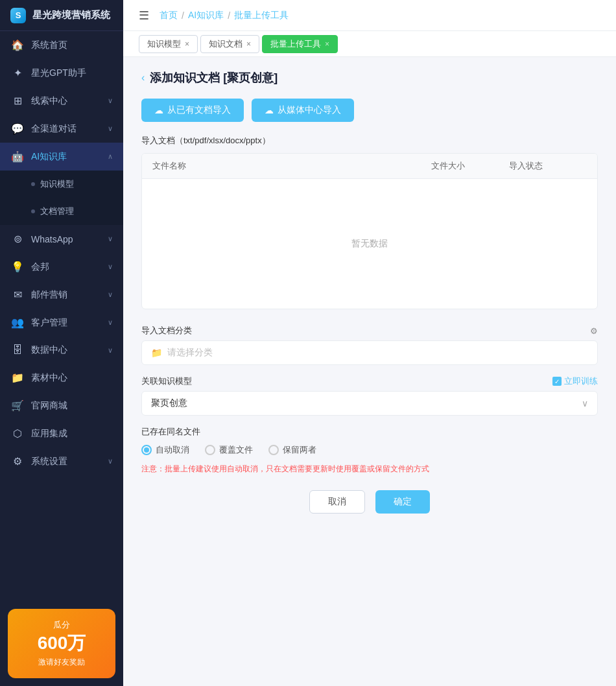  Describe the element at coordinates (77, 184) in the screenshot. I see `sidebar-item-label: 知识模型` at that location.